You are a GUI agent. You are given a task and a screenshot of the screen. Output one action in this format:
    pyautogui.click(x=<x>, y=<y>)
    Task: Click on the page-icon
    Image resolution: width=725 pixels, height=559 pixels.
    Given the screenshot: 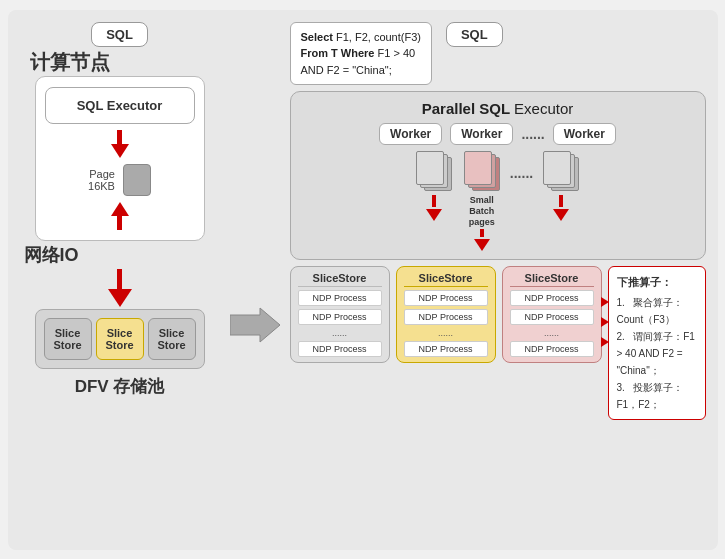 What is the action you would take?
    pyautogui.click(x=137, y=180)
    